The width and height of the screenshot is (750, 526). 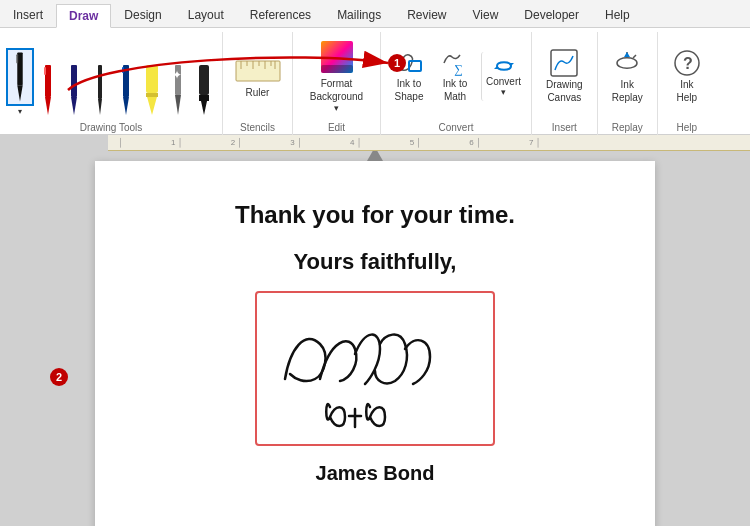 What do you see at coordinates (142, 15) in the screenshot?
I see `tab-design: Design` at bounding box center [142, 15].